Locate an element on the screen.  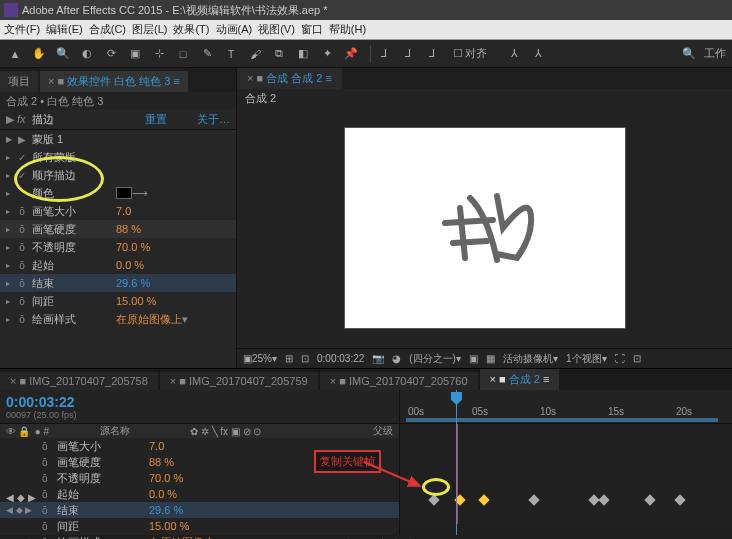
timeline-track-area: 00s 05s 10s 15s 20s is located at coordinates (566, 462).